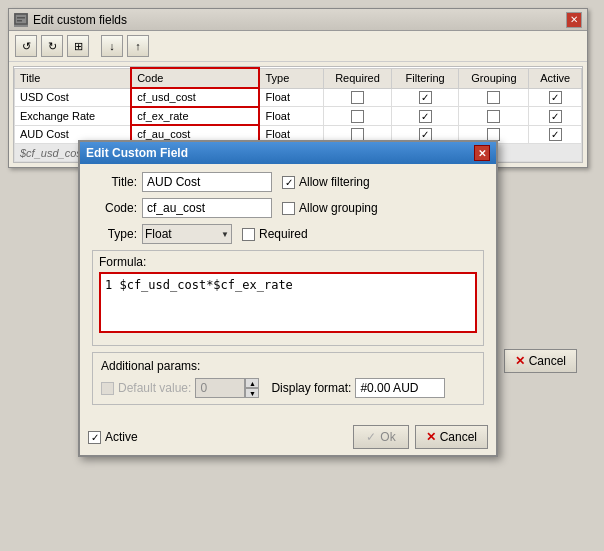 The height and width of the screenshot is (551, 604). Describe the element at coordinates (556, 78) in the screenshot. I see `header-active: Active` at that location.